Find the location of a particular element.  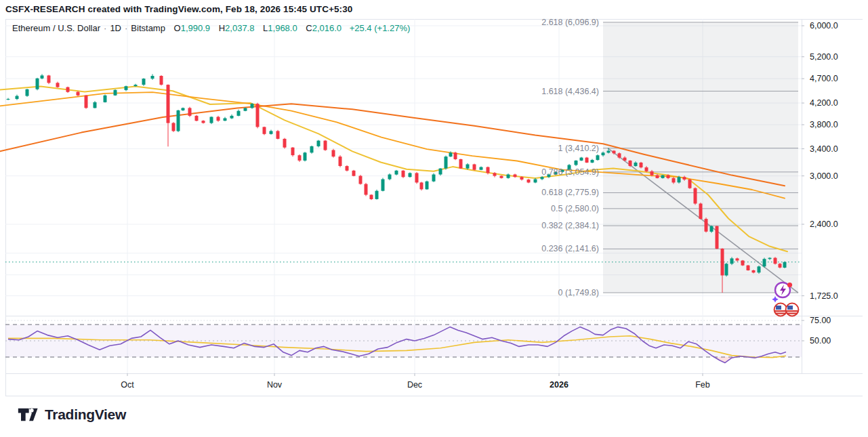

fib-retracement is located at coordinates (701, 157).